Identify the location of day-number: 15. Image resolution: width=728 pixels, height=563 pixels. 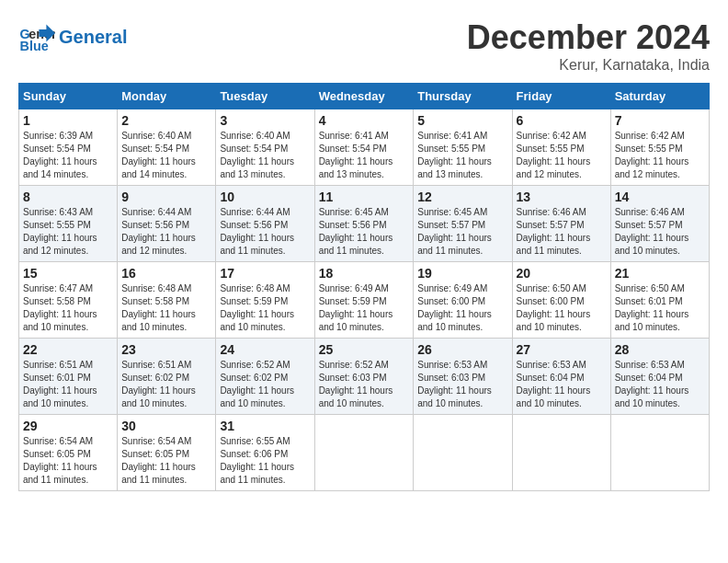
(68, 273).